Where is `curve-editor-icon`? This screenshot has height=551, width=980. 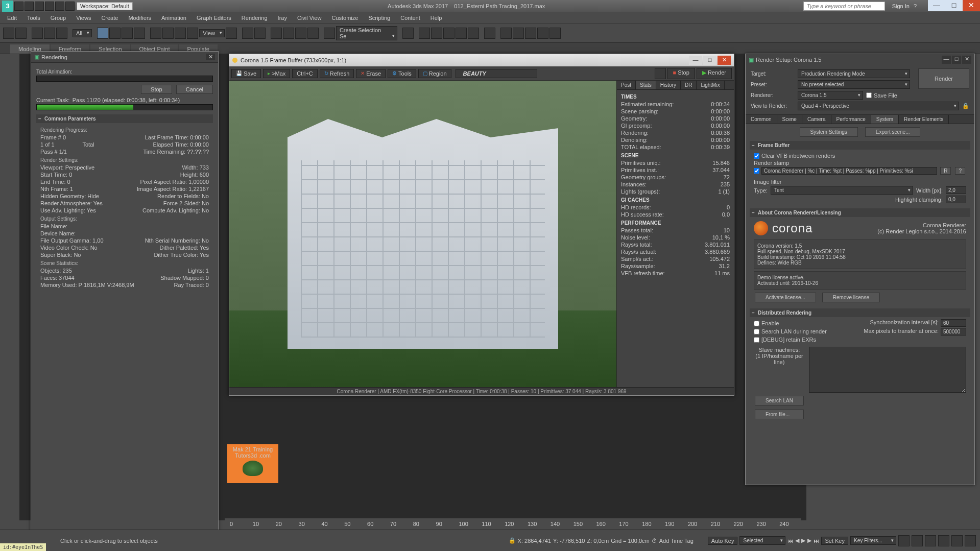
curve-editor-icon is located at coordinates (461, 33).